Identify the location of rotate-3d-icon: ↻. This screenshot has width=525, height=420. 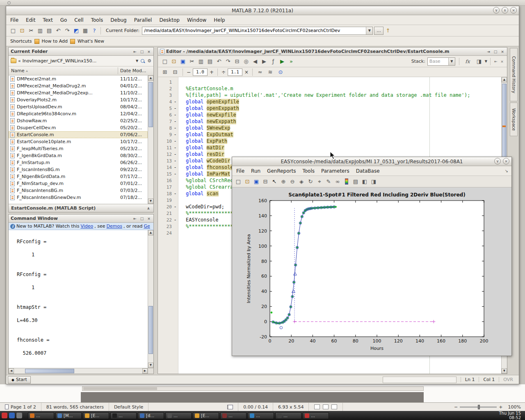
(310, 182).